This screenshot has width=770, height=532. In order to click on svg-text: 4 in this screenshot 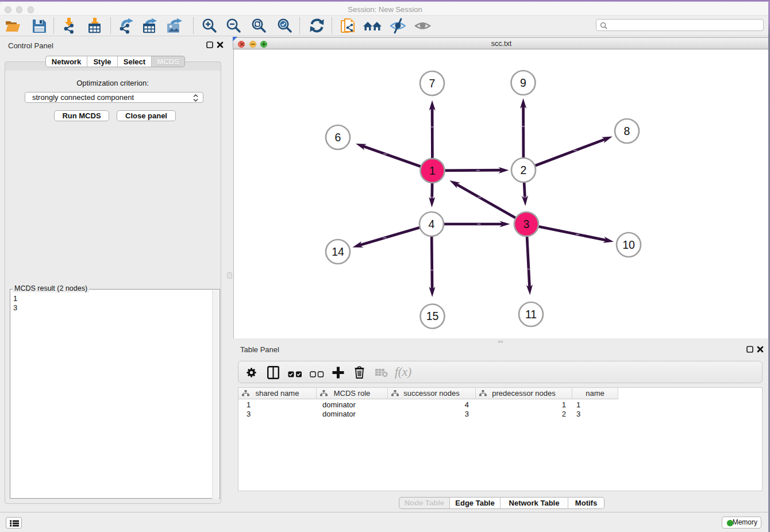, I will do `click(432, 224)`.